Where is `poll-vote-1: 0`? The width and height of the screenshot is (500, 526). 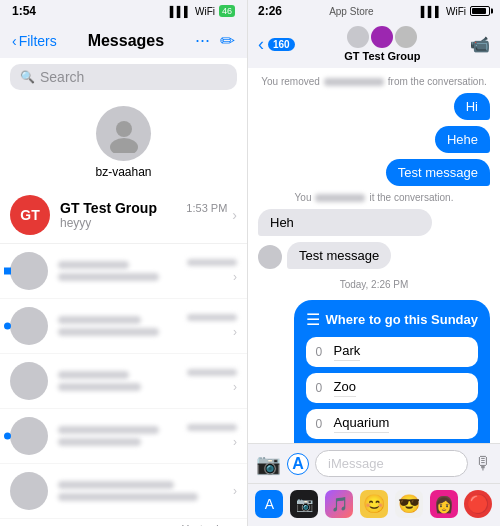 poll-vote-1: 0 is located at coordinates (321, 352).